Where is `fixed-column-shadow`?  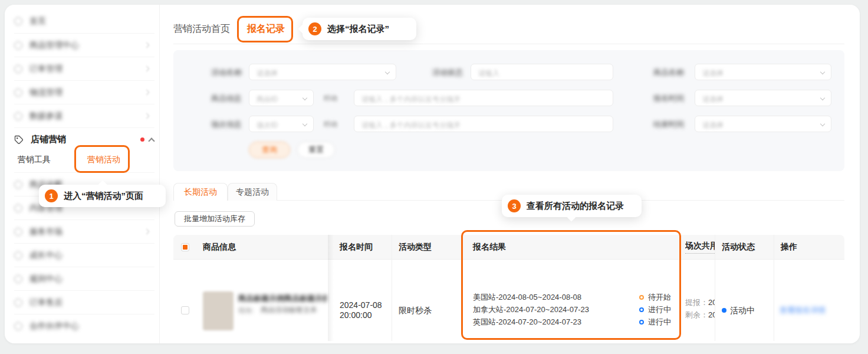
fixed-column-shadow is located at coordinates (331, 288).